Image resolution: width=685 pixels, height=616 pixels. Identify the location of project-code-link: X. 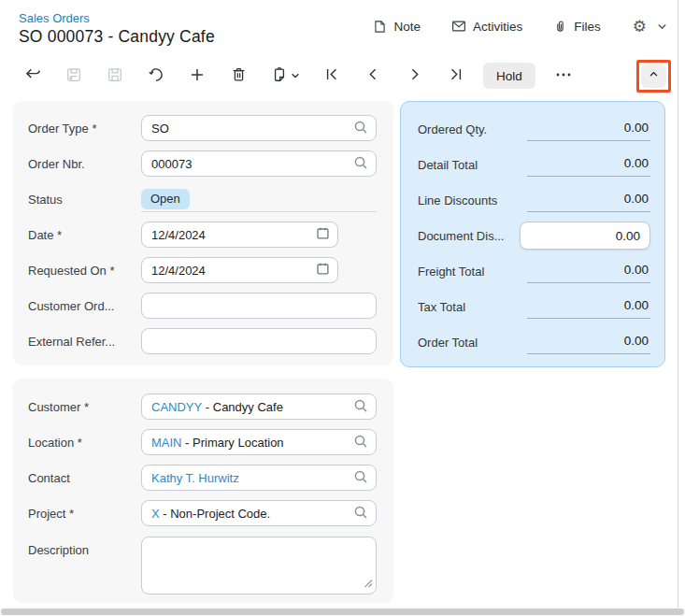
(155, 514).